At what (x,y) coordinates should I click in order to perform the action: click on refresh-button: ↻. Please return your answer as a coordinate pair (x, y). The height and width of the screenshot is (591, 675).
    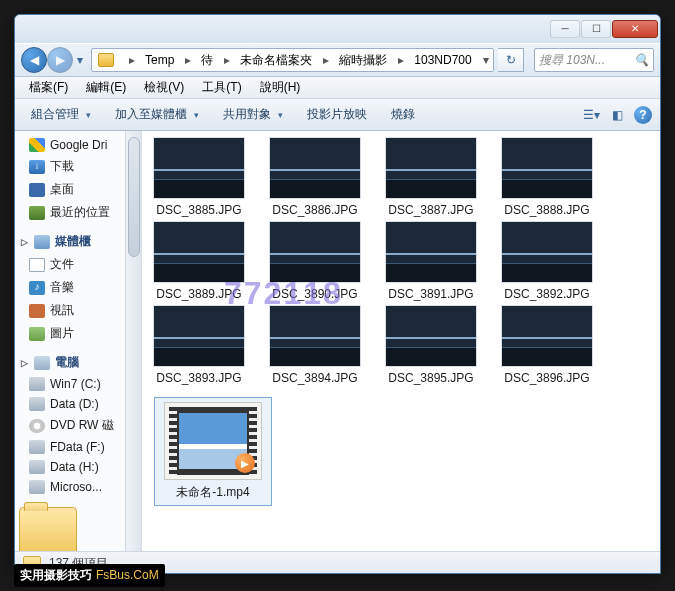
    Looking at the image, I should click on (511, 60).